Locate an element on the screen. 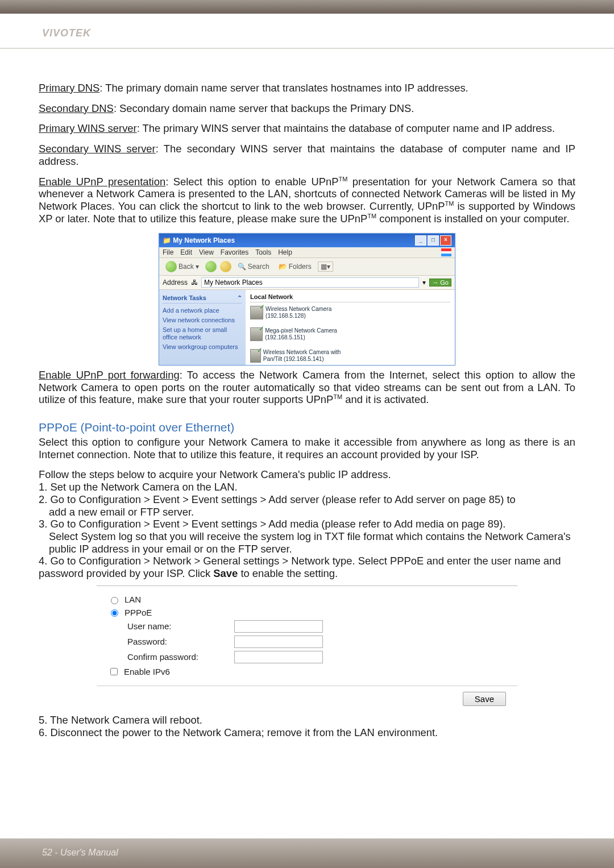 Image resolution: width=614 pixels, height=868 pixels. upnp-d: component is installed on your computer. is located at coordinates (473, 218).